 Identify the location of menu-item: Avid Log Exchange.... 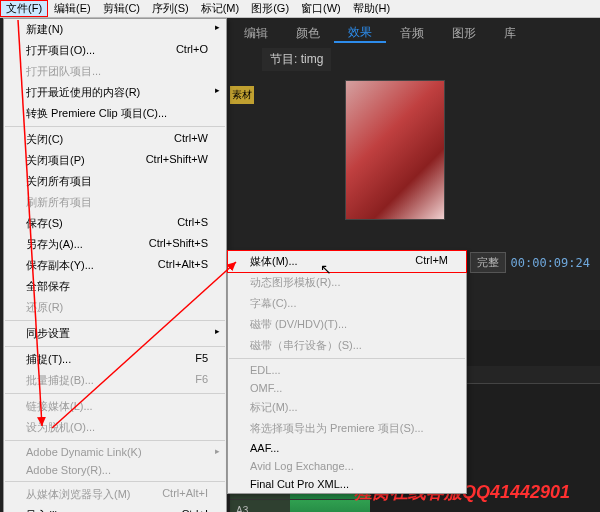
(347, 466).